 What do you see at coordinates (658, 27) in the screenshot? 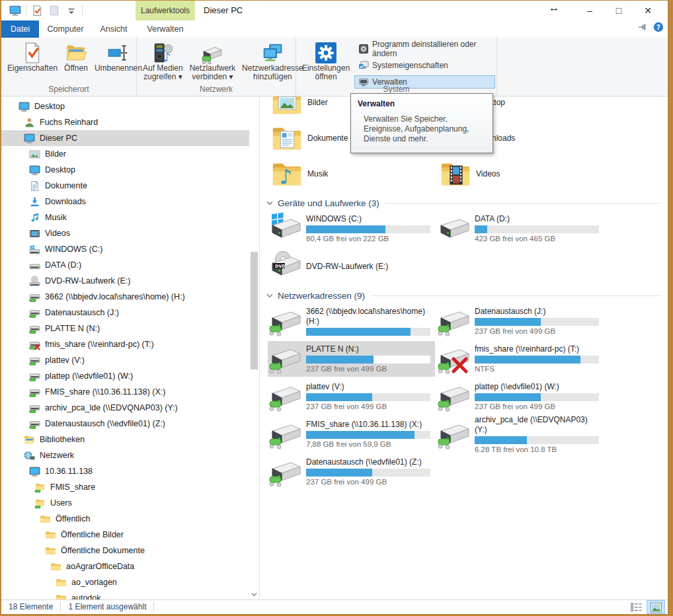
I see `help-icon: ?` at bounding box center [658, 27].